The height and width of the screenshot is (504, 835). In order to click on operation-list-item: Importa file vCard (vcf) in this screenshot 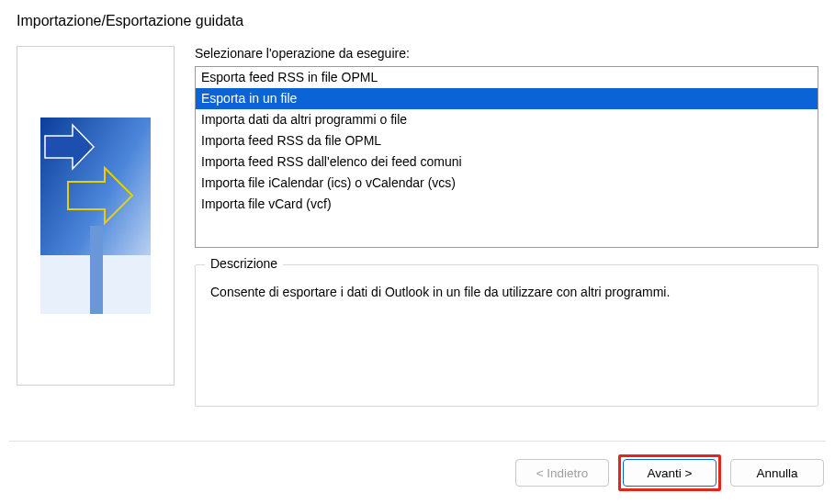, I will do `click(507, 204)`.